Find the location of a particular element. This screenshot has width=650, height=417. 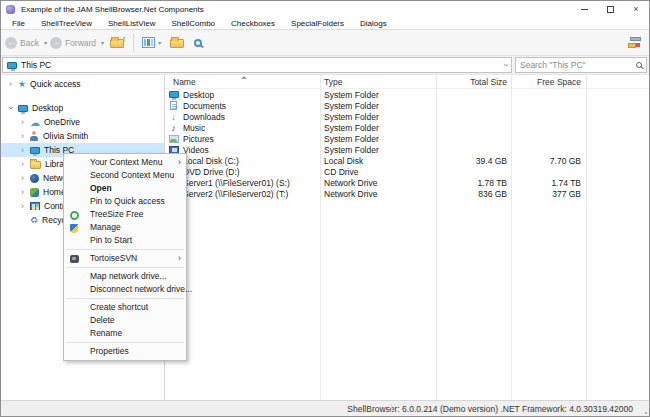

combo-dropdown-icon: › is located at coordinates (506, 66).